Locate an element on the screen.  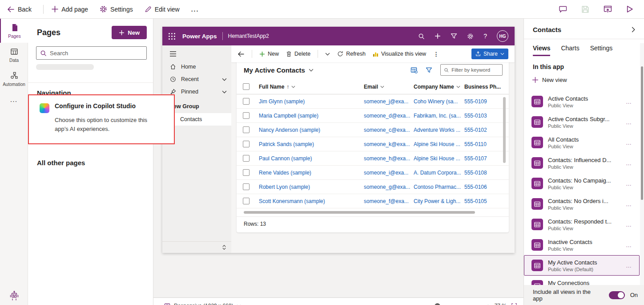
command-chevron is located at coordinates (327, 54).